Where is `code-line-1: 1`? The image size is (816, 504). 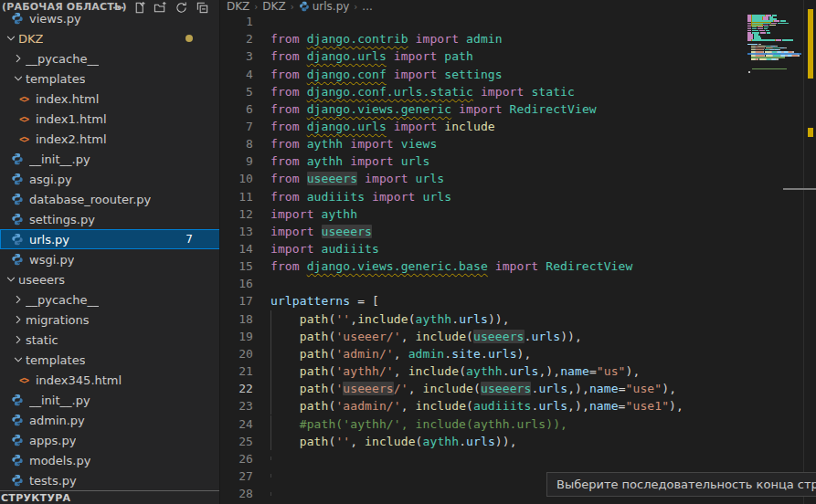 code-line-1: 1 is located at coordinates (518, 22).